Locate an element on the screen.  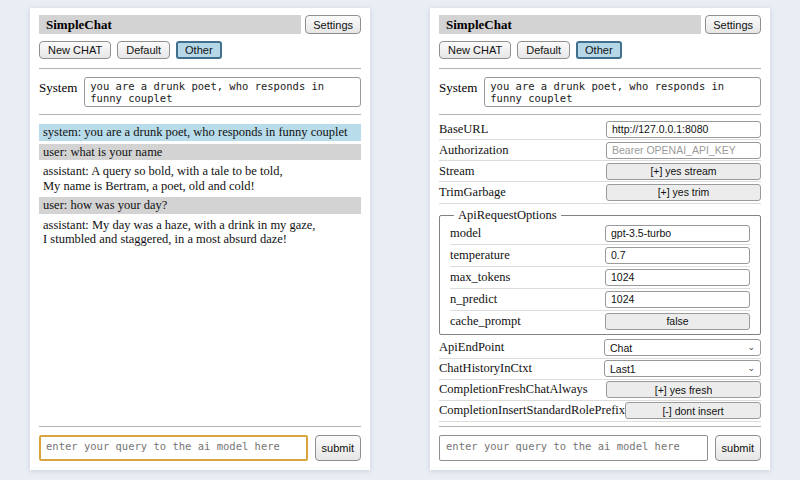
setting-row-baseurl: BaseURL is located at coordinates (600, 130).